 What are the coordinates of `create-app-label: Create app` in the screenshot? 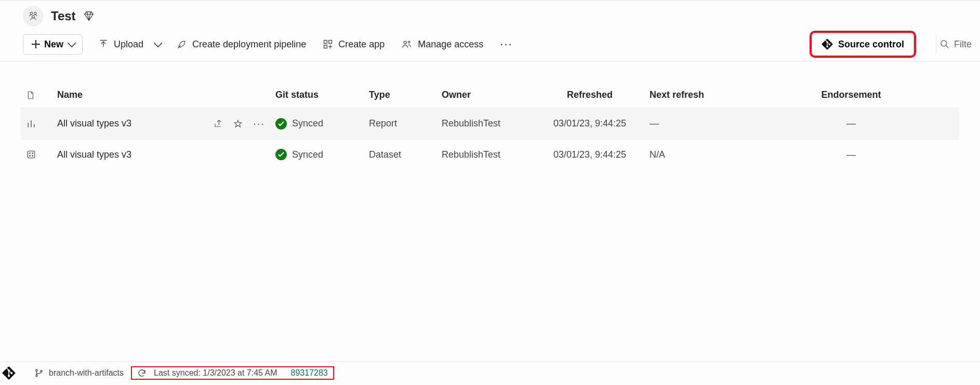 It's located at (362, 45).